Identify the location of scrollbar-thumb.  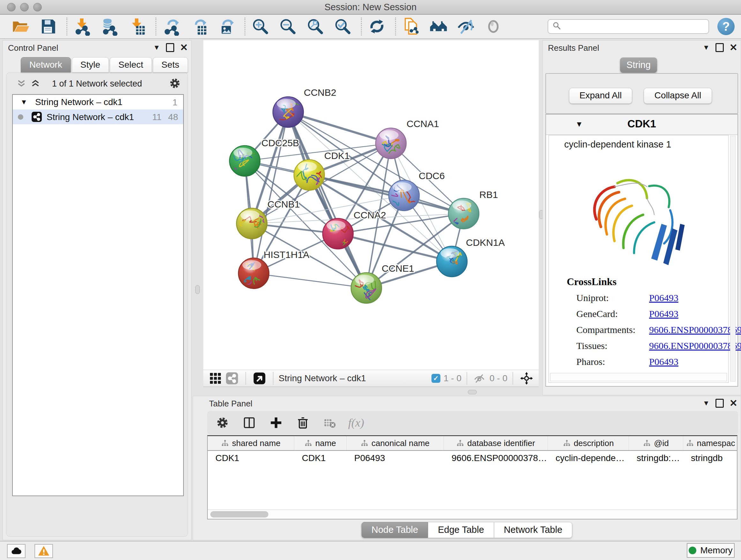
(239, 514).